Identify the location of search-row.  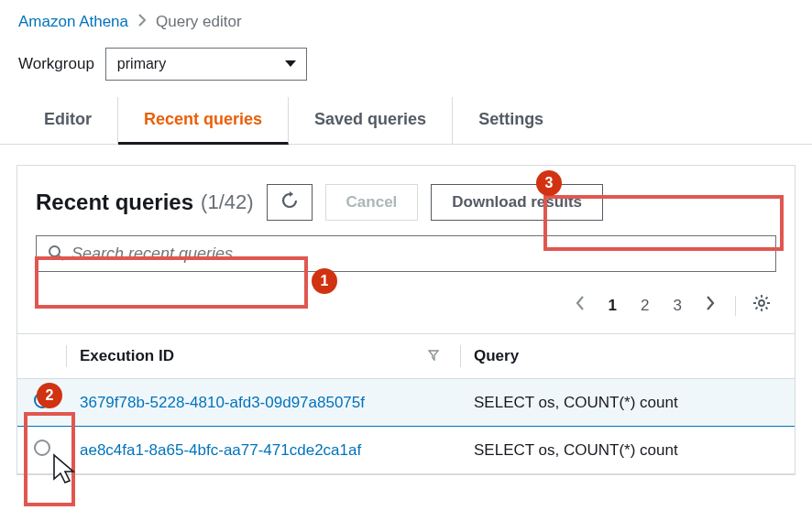
(406, 254).